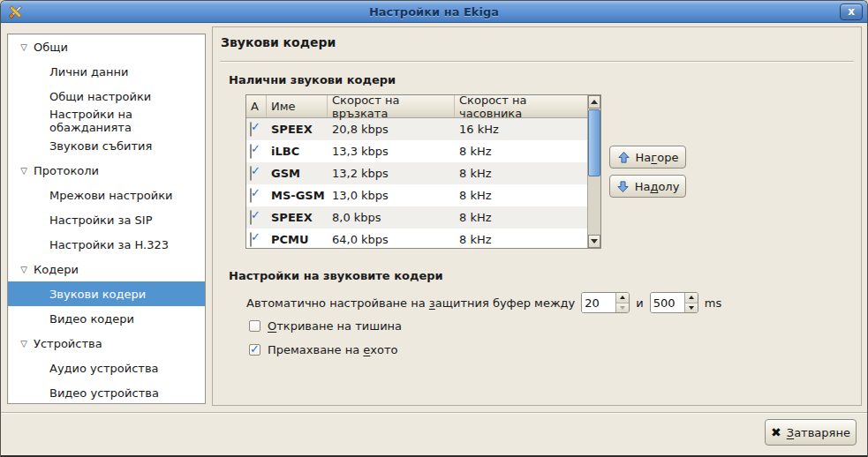  I want to click on table-scrollbar, so click(593, 171).